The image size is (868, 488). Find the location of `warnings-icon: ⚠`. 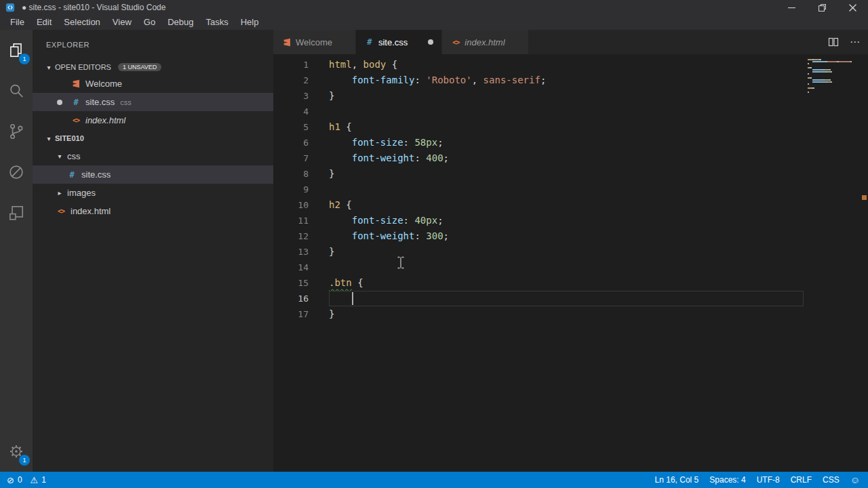

warnings-icon: ⚠ is located at coordinates (35, 480).